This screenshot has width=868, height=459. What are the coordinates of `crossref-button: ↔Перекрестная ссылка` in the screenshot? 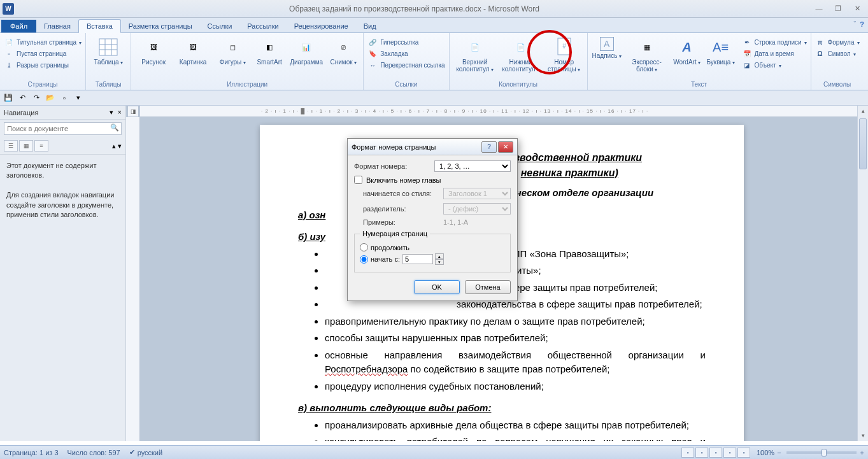 It's located at (406, 65).